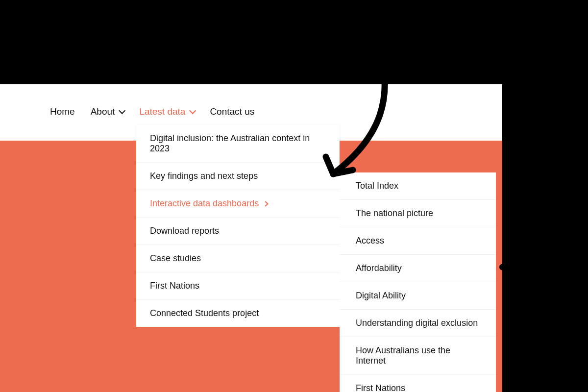  Describe the element at coordinates (152, 112) in the screenshot. I see `main-nav: Home About Latest data Contact us` at that location.